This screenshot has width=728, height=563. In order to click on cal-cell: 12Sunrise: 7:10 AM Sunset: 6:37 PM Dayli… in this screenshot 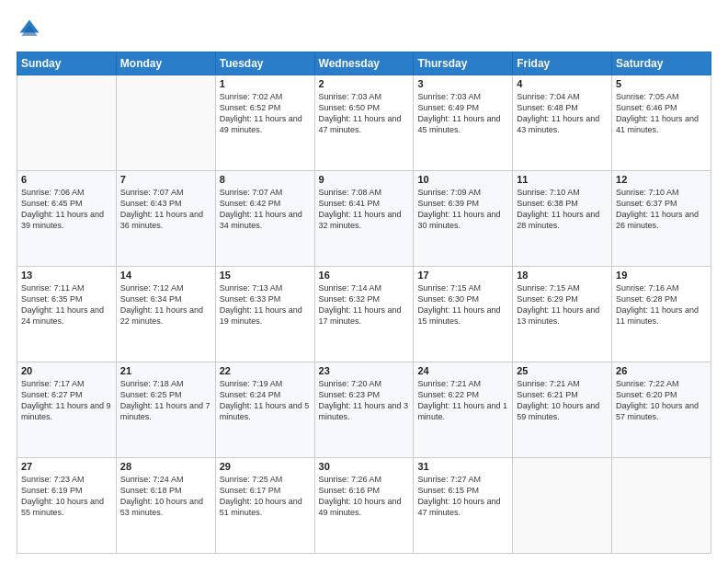, I will do `click(662, 219)`.